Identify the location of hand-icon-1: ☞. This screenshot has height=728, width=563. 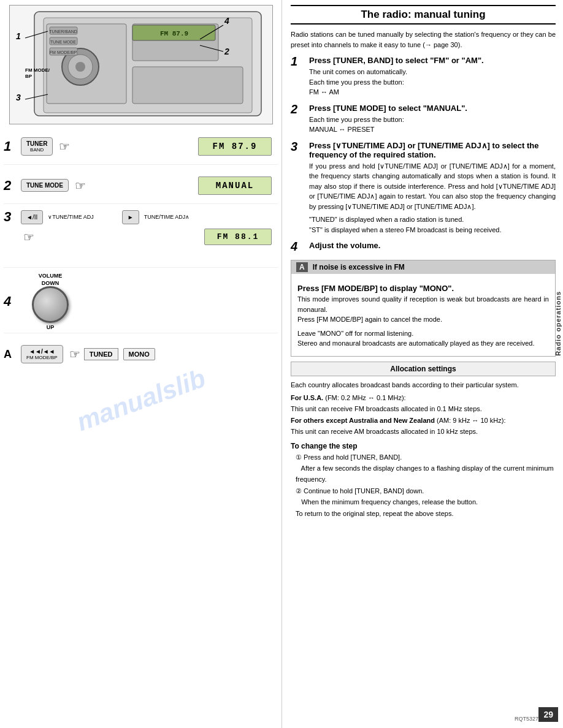
(64, 146).